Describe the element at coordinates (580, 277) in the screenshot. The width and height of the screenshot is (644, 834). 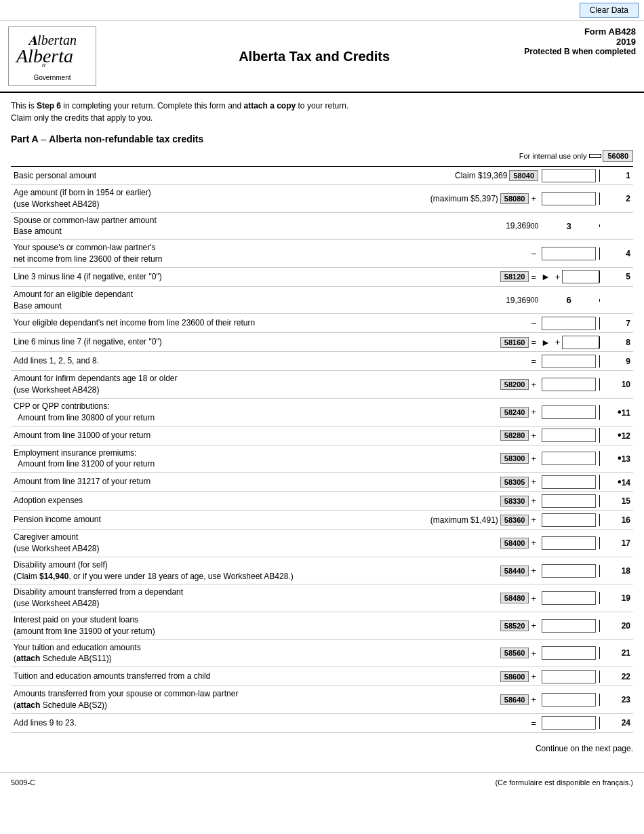
I see `row5-field` at that location.